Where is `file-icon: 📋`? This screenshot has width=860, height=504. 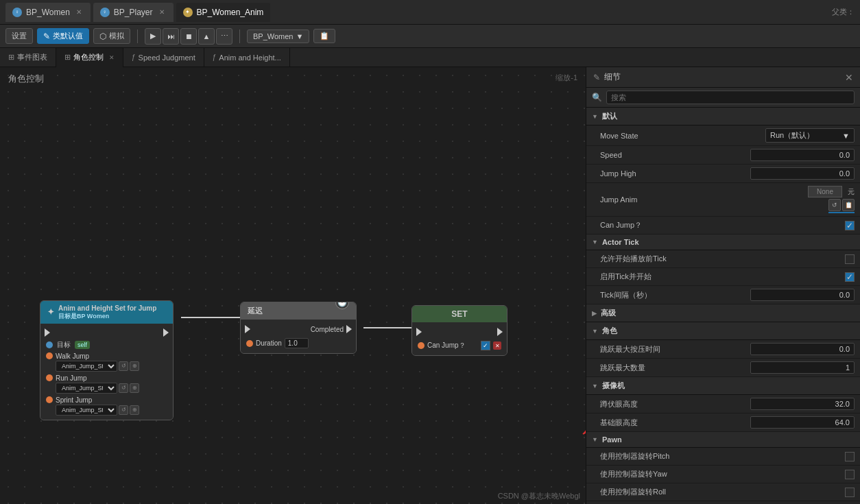 file-icon: 📋 is located at coordinates (324, 36).